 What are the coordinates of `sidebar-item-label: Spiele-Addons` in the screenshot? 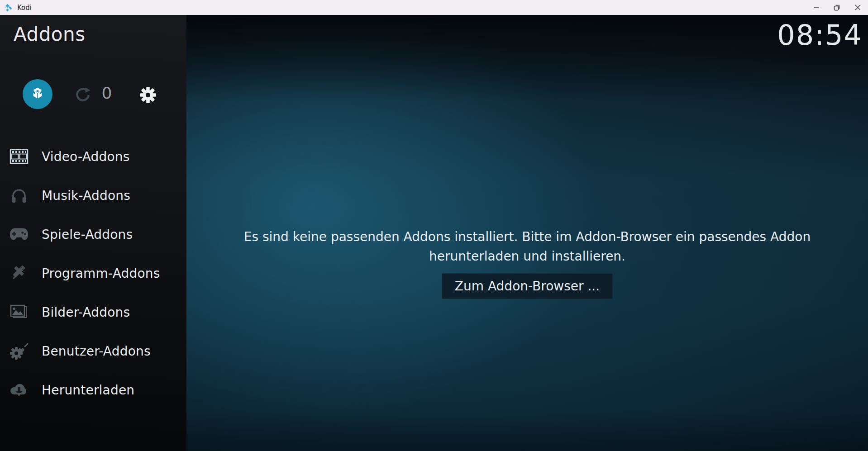 It's located at (87, 234).